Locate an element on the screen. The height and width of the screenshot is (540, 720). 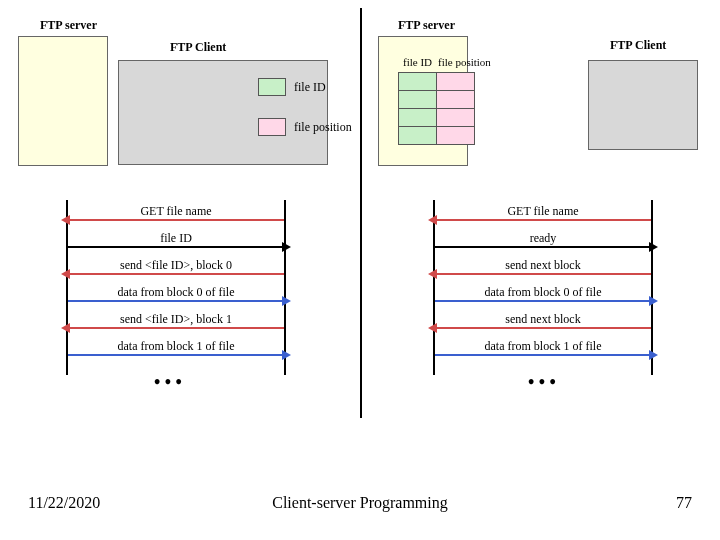
left-server-label: FTP server is located at coordinates (68, 26).